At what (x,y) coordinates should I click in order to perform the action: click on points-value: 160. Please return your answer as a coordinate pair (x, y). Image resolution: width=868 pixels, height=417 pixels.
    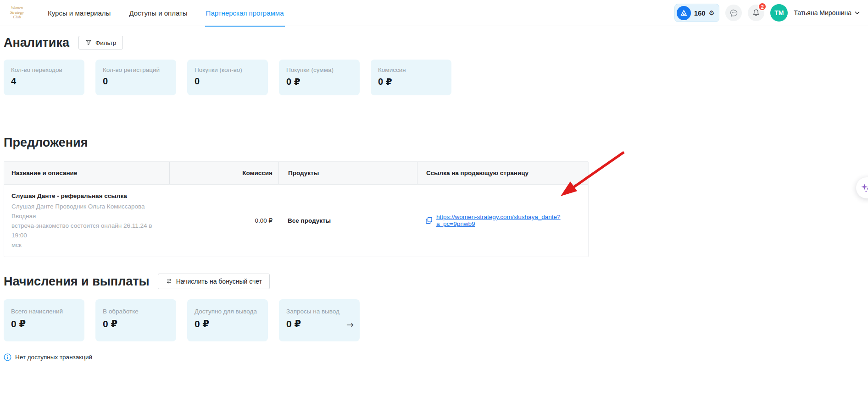
    Looking at the image, I should click on (700, 13).